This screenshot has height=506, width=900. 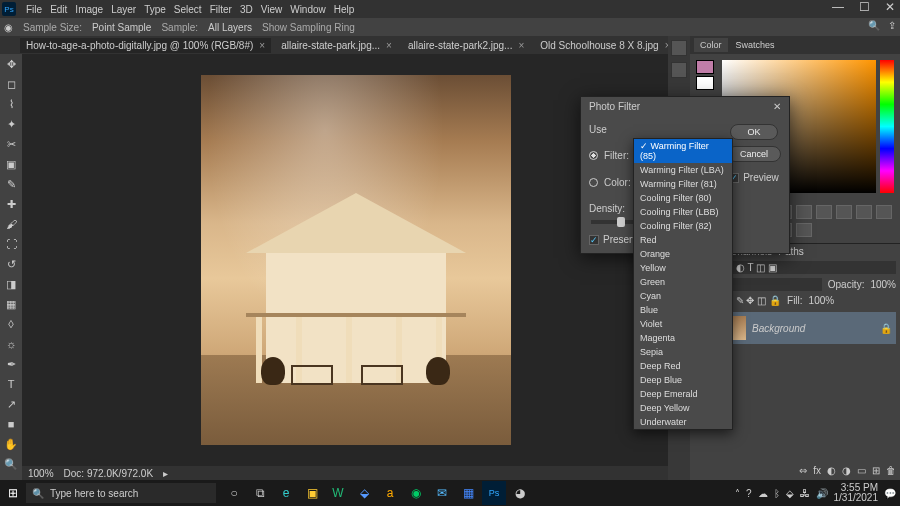 I want to click on lasso-tool: ⌇, so click(x=11, y=104).